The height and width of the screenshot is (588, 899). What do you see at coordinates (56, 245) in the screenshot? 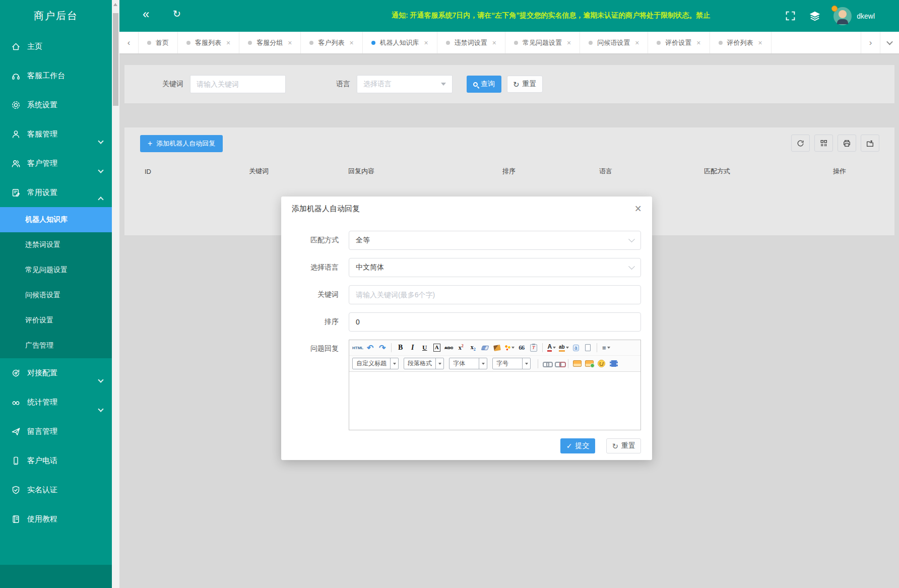
I see `submenu-item-违禁词设置: 违禁词设置` at bounding box center [56, 245].